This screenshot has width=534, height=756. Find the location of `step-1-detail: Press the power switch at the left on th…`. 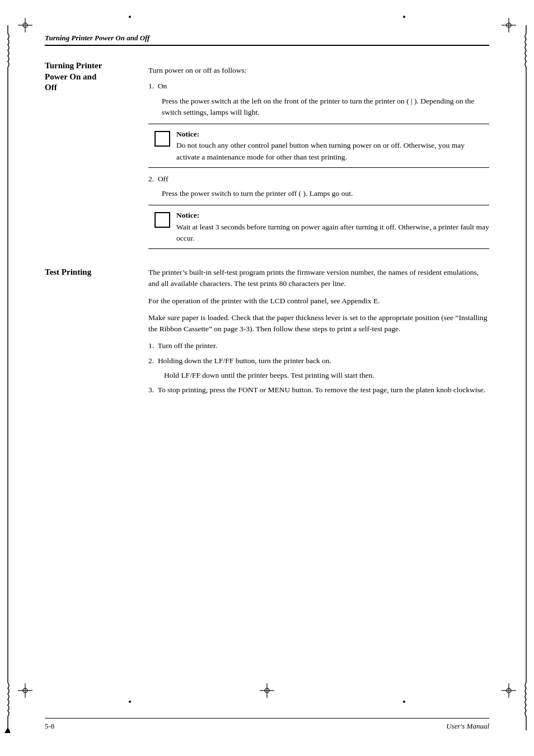

step-1-detail: Press the power switch at the left on th… is located at coordinates (326, 107).